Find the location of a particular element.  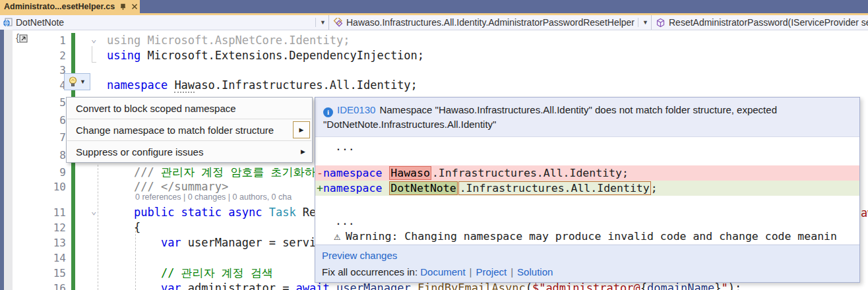

code-text: var userManager = servi is located at coordinates (211, 243).